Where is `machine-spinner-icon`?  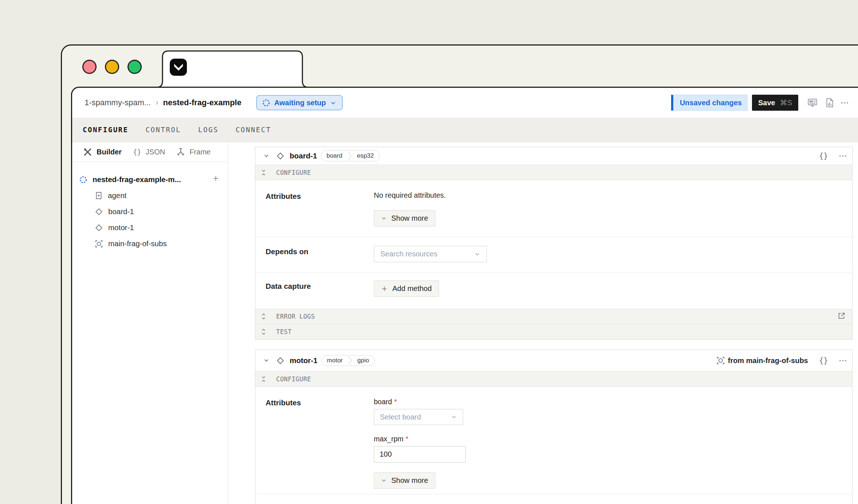 machine-spinner-icon is located at coordinates (83, 180).